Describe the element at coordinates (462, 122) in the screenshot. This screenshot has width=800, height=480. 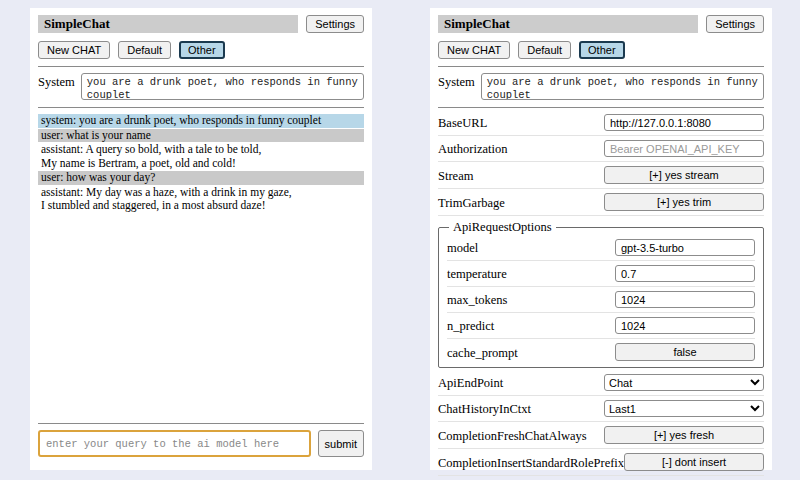
I see `baseurl-label: BaseURL` at that location.